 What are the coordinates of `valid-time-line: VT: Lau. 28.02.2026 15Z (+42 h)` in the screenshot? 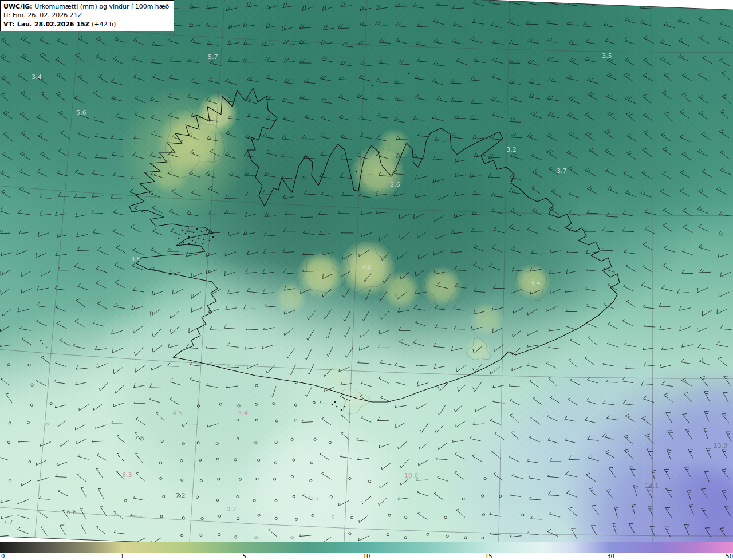 It's located at (86, 24).